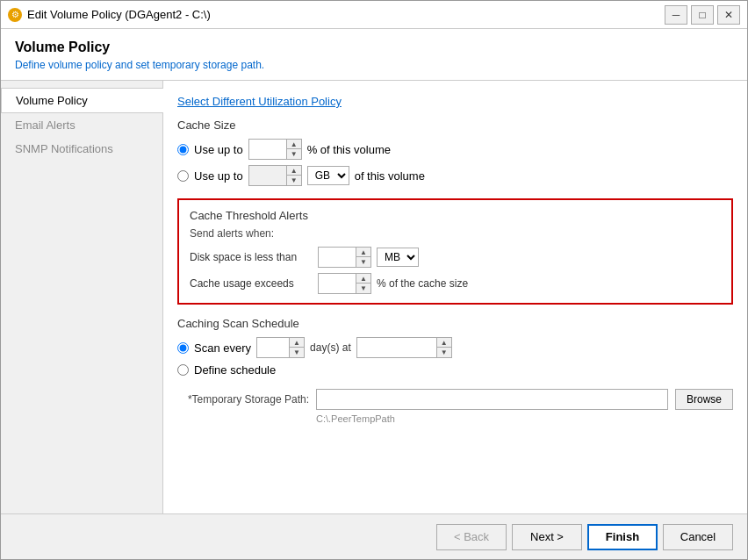 The height and width of the screenshot is (560, 748). I want to click on disk-space-up: ▲, so click(363, 253).